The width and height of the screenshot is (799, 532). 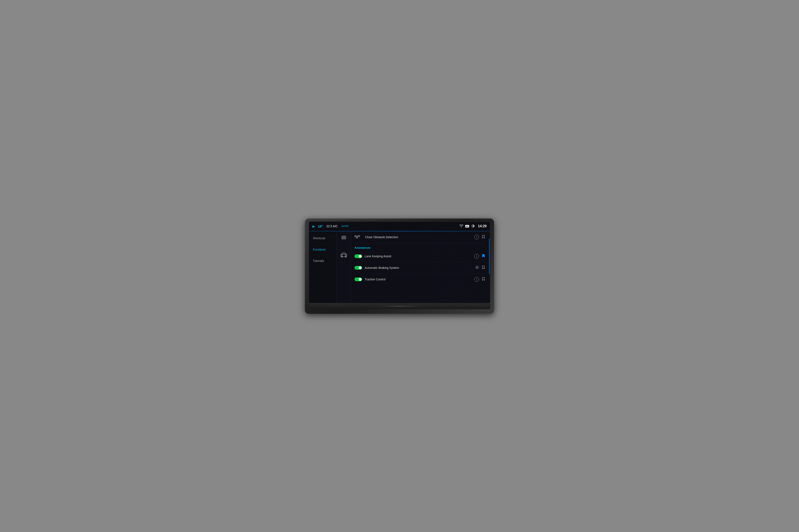 I want to click on car-icon, so click(x=344, y=256).